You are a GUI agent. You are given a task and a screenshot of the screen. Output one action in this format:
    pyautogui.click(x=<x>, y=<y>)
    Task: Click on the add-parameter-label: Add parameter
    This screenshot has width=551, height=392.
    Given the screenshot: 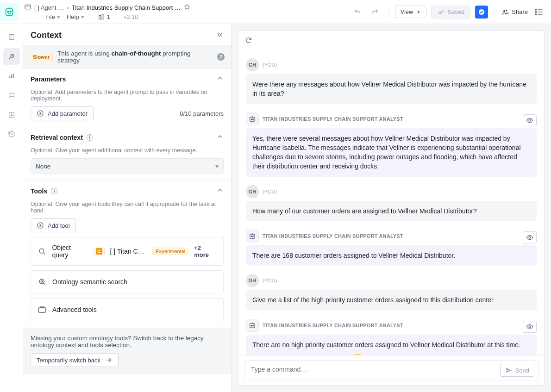 What is the action you would take?
    pyautogui.click(x=68, y=114)
    